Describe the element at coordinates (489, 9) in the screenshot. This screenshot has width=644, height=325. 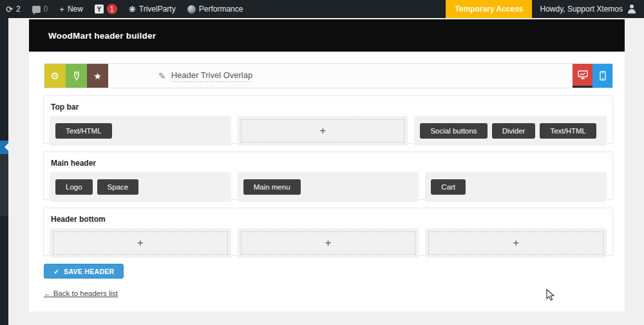
I see `temporary-access-label: Temporary Access` at that location.